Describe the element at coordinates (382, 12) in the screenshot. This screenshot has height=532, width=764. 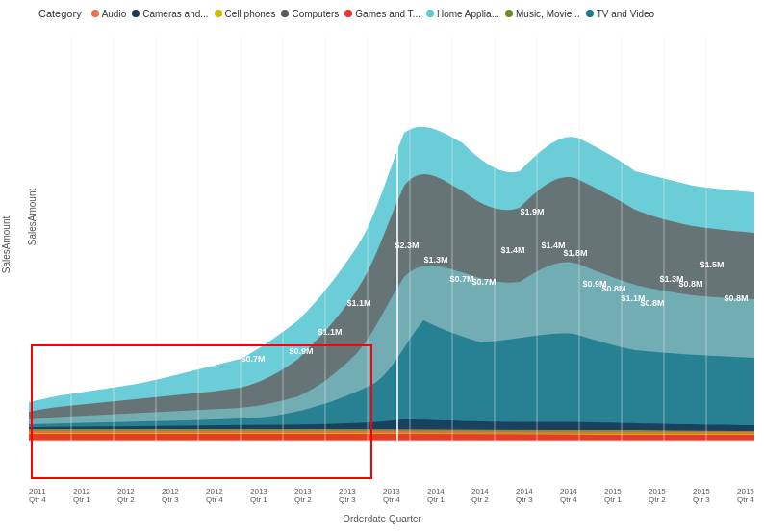
I see `chart-legend: Category Audio Cameras and... Cell phone…` at that location.